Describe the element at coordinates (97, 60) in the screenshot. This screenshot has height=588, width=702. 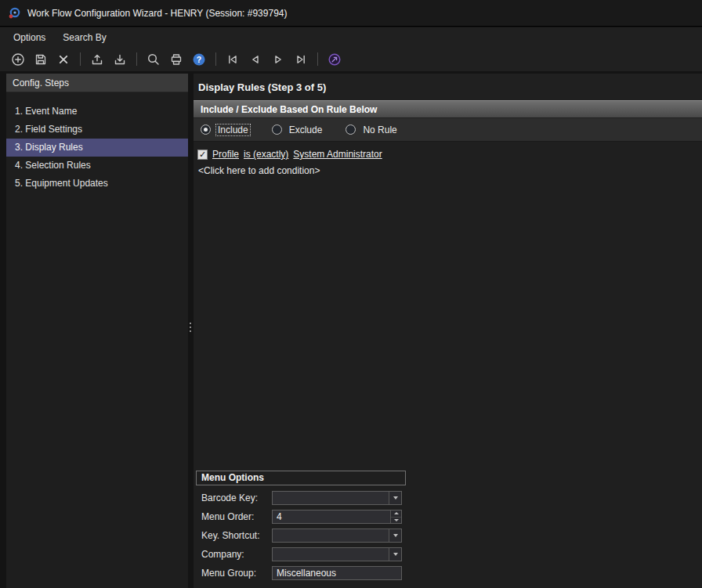
I see `export-icon` at that location.